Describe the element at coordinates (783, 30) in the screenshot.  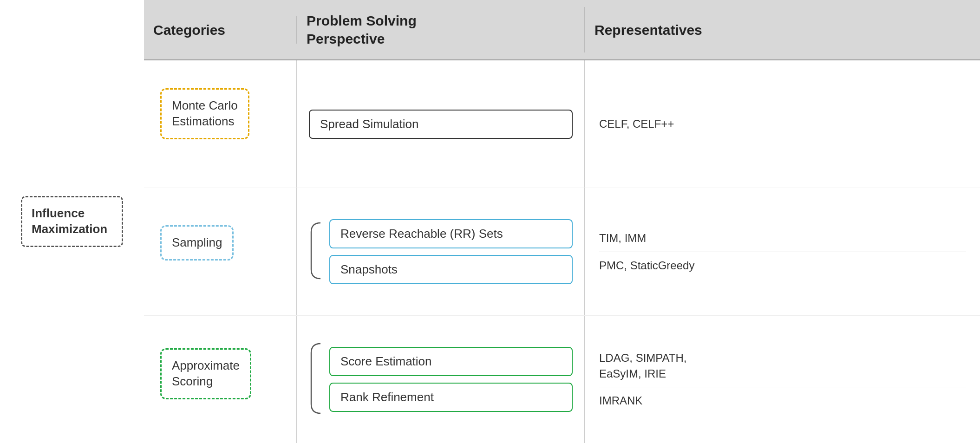
I see `header-reps: Representatives` at that location.